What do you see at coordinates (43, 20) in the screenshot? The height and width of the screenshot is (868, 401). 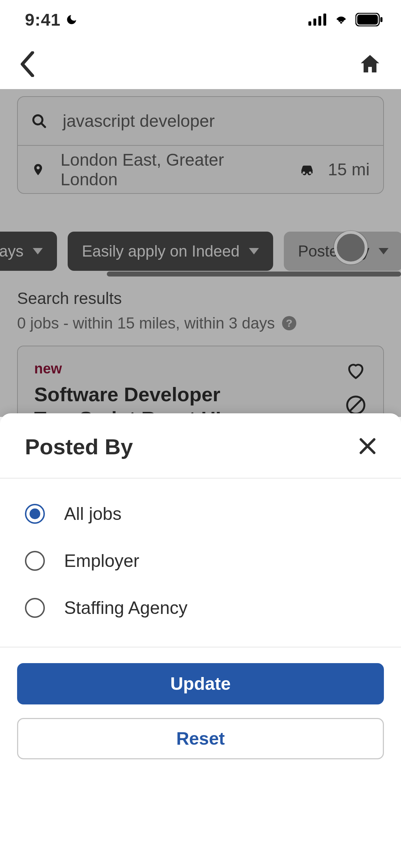 I see `status-time: 9:41` at bounding box center [43, 20].